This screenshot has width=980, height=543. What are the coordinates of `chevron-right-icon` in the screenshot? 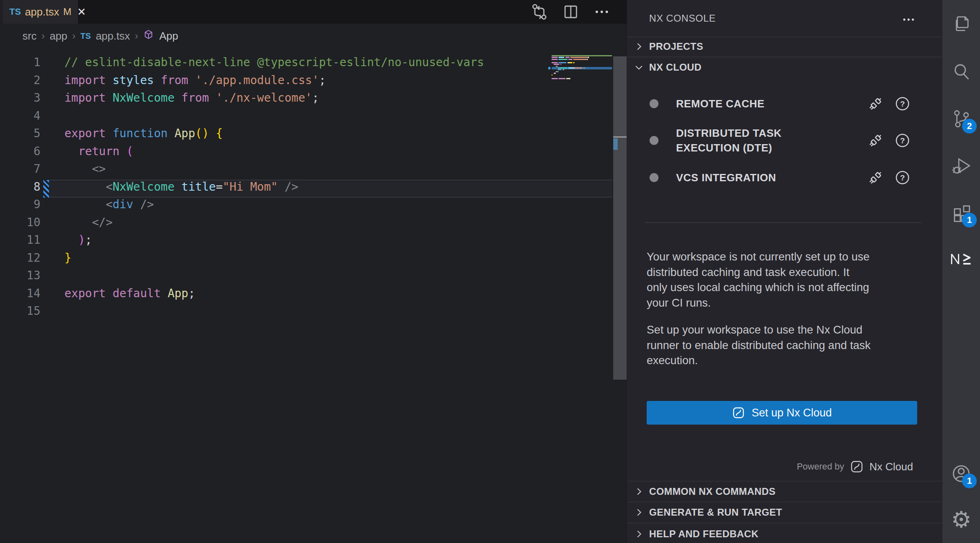 It's located at (639, 47).